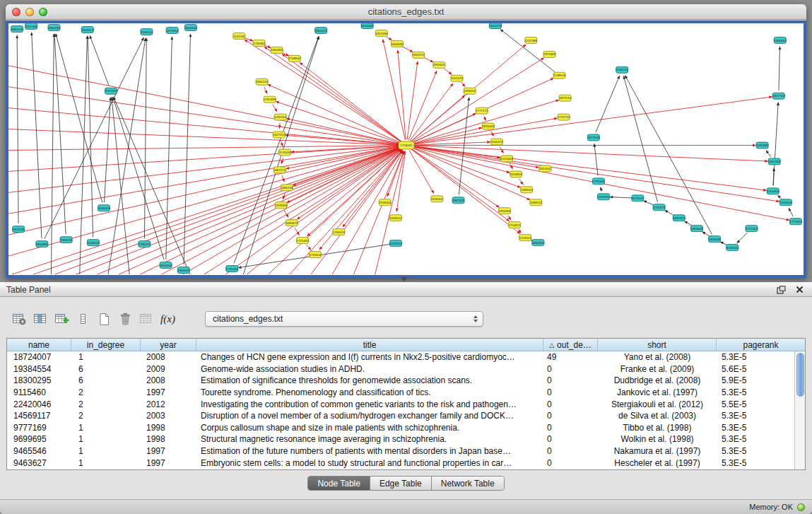 This screenshot has width=812, height=514. I want to click on network-node: 1777063, so click(796, 222).